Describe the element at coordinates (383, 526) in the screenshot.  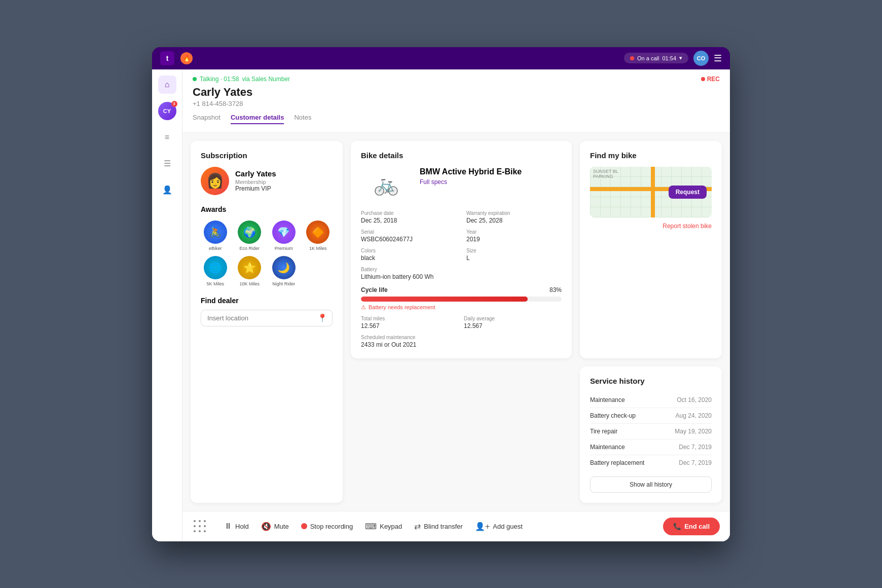
I see `keypad-button: ⌨ Keypad` at that location.